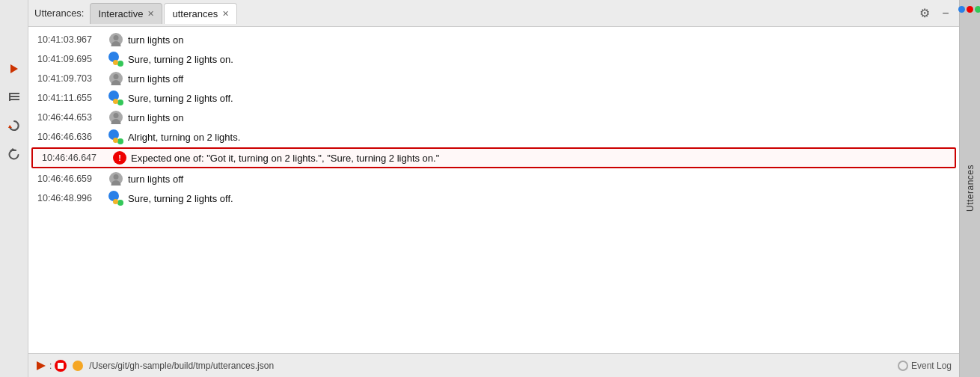 This screenshot has height=377, width=980. I want to click on tab-interactive-close: ✕, so click(151, 13).